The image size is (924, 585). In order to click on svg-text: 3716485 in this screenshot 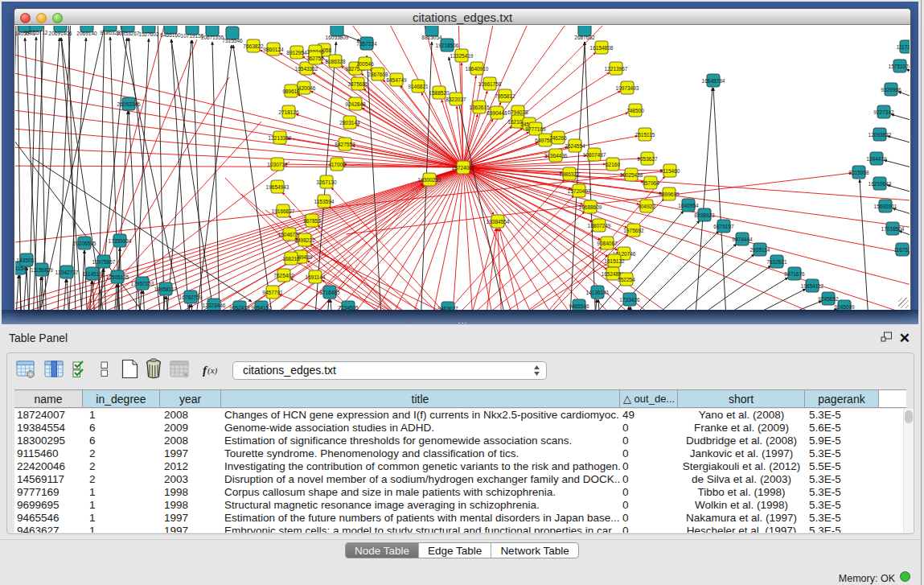, I will do `click(330, 293)`.